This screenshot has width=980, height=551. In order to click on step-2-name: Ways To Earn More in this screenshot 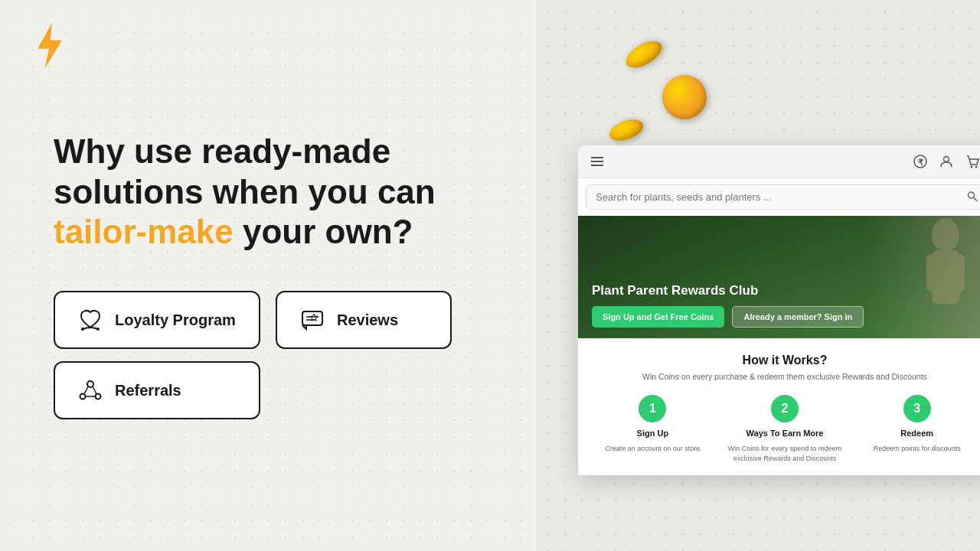, I will do `click(786, 433)`.